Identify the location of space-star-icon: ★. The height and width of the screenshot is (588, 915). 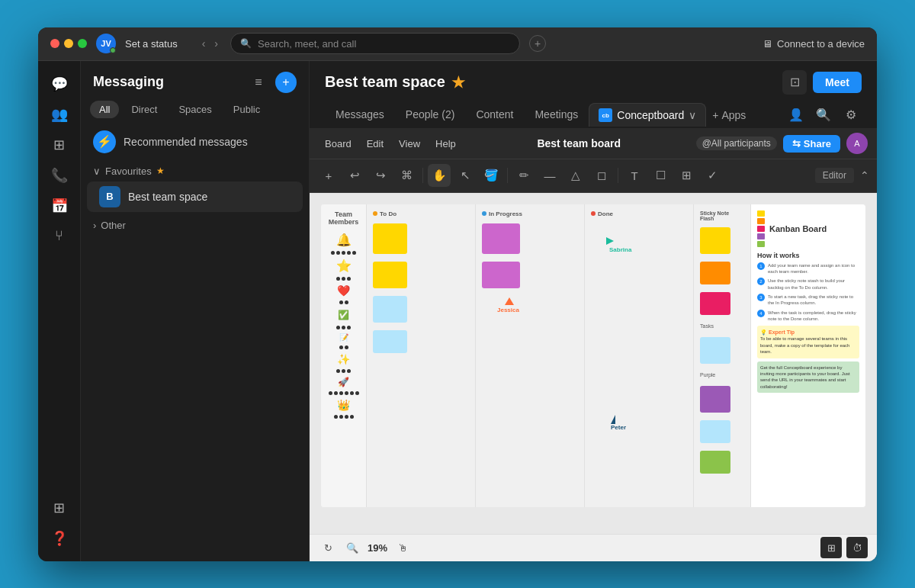
(458, 82).